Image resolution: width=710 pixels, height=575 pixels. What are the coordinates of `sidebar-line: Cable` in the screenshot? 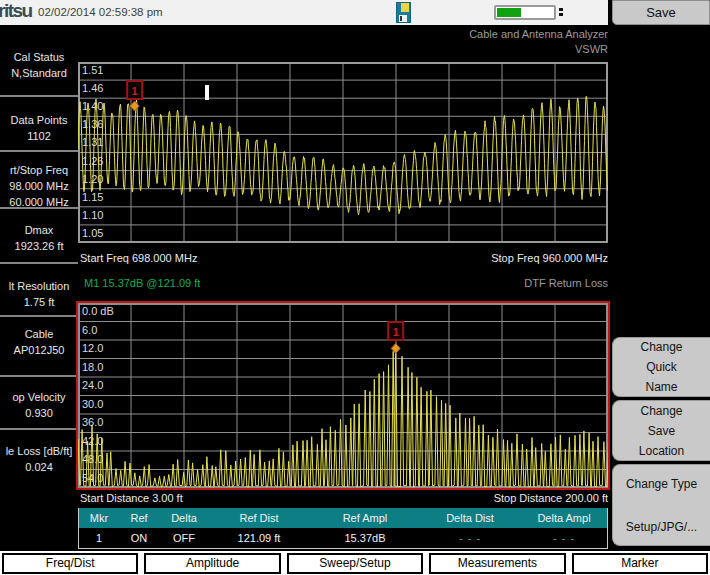 It's located at (39, 334).